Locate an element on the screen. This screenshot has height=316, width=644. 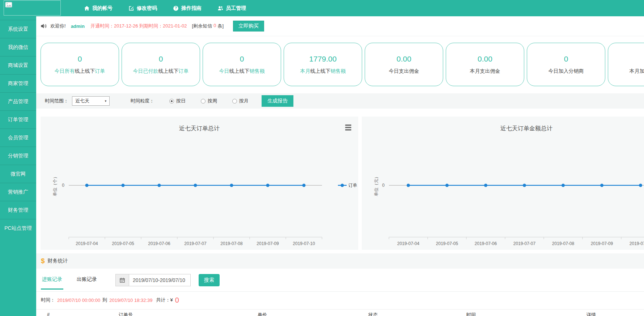
x-tick-label: 2019-07-05 is located at coordinates (447, 244).